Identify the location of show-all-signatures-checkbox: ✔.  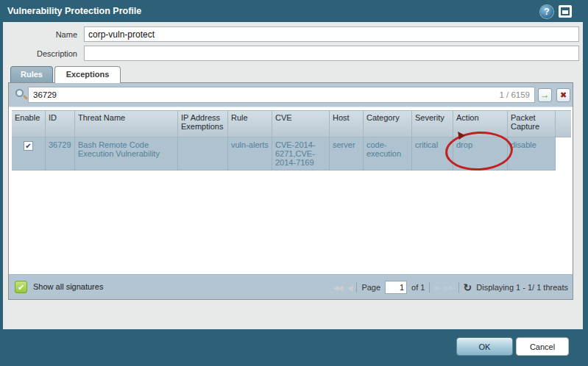
(21, 287).